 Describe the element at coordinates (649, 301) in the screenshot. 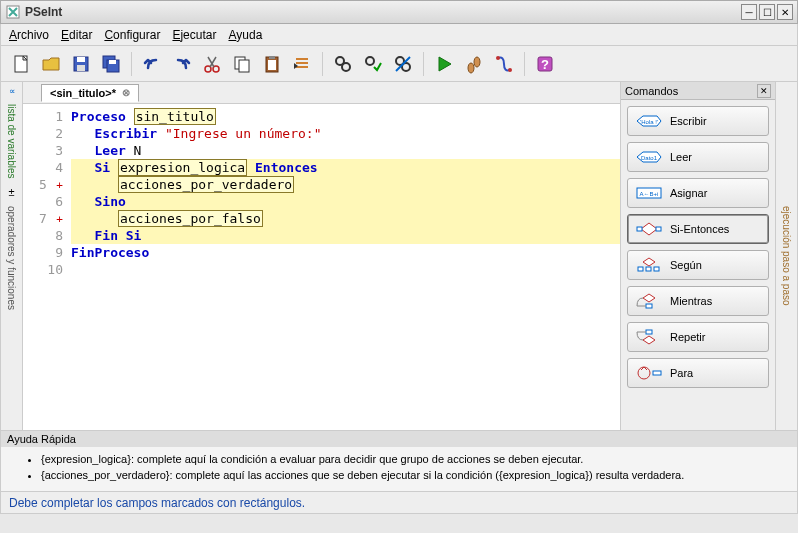

I see `mientras-icon` at that location.